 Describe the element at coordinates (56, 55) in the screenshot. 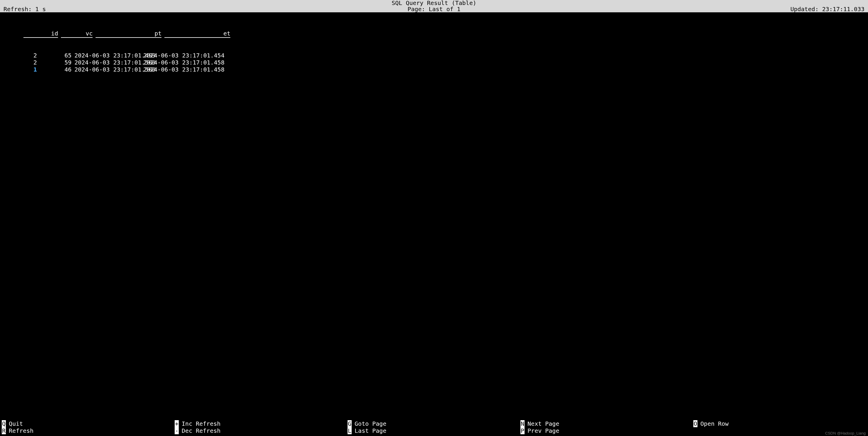

I see `table-cell: 65` at that location.